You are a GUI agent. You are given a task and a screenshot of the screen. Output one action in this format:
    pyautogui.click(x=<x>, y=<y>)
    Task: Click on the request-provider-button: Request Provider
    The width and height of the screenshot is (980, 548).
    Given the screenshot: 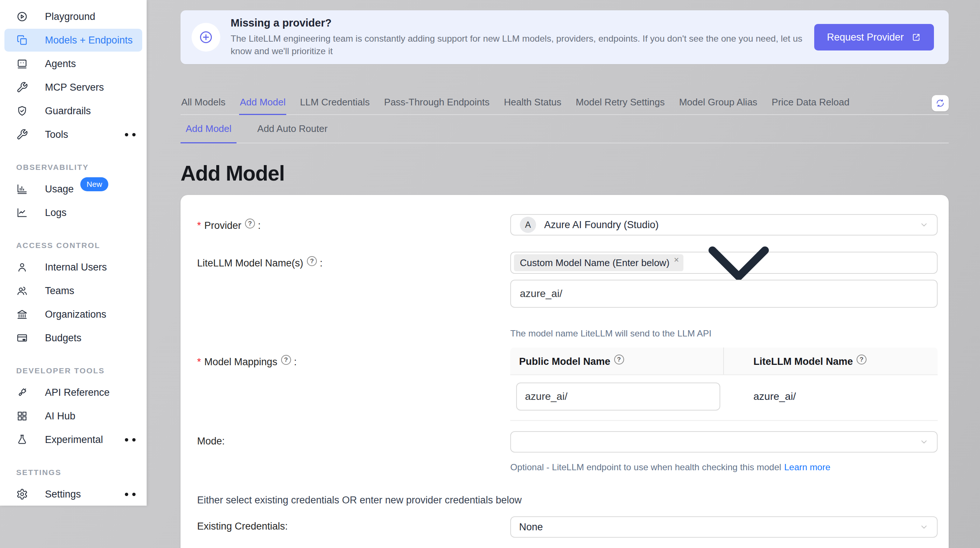 What is the action you would take?
    pyautogui.click(x=874, y=37)
    